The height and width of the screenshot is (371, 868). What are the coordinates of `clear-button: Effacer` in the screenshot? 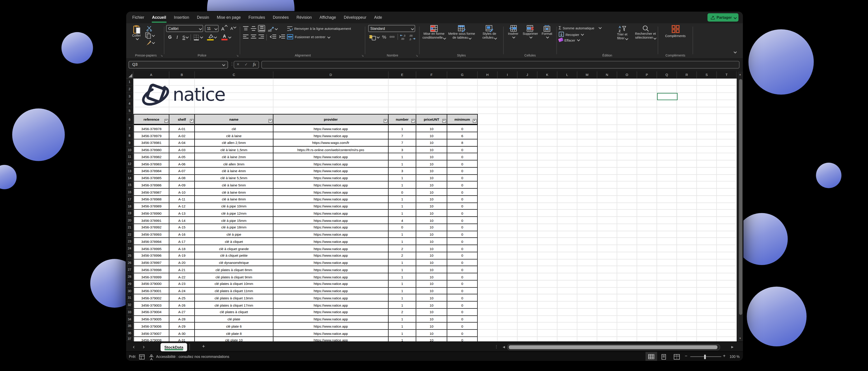 It's located at (569, 40).